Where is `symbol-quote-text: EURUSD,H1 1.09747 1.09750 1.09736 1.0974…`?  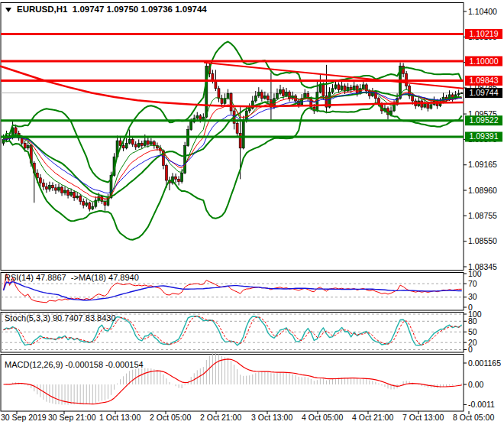 symbol-quote-text: EURUSD,H1 1.09747 1.09750 1.09736 1.0974… is located at coordinates (111, 9).